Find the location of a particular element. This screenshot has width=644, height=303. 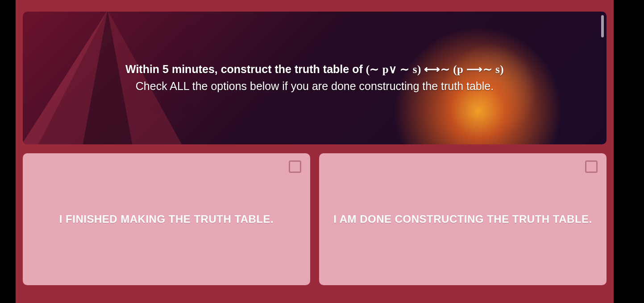

question-prefix: Within 5 minutes, construct the truth ta… is located at coordinates (245, 69).